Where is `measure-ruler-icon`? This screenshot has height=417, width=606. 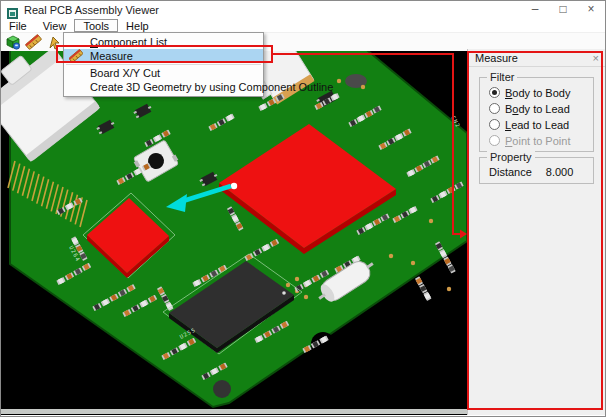
measure-ruler-icon is located at coordinates (34, 42).